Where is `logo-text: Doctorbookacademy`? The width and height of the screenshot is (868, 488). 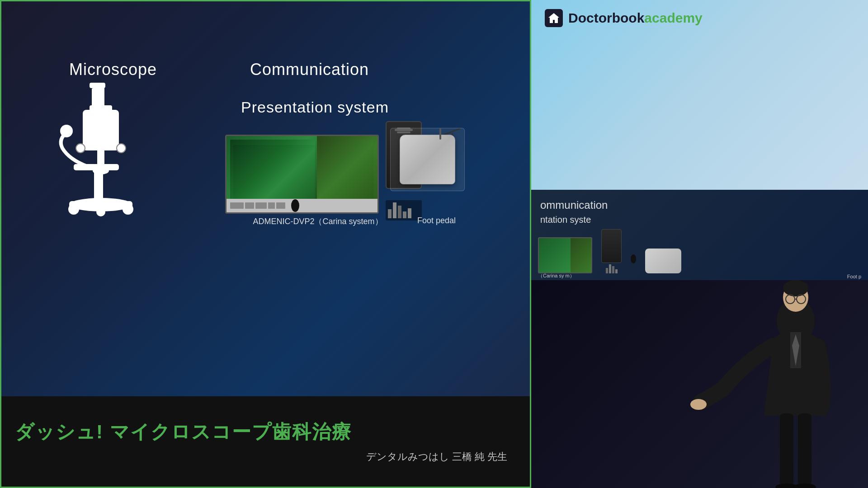 logo-text: Doctorbookacademy is located at coordinates (636, 18).